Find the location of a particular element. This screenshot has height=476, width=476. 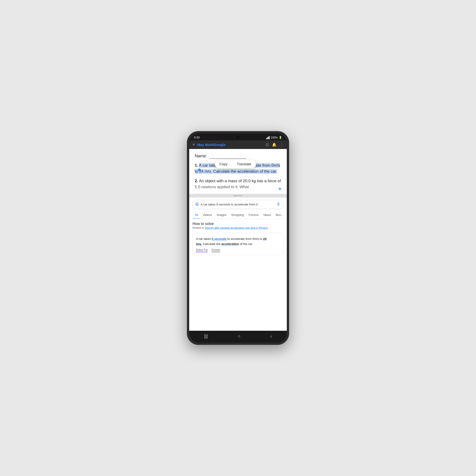

translate-menu-item: Translate is located at coordinates (244, 164).